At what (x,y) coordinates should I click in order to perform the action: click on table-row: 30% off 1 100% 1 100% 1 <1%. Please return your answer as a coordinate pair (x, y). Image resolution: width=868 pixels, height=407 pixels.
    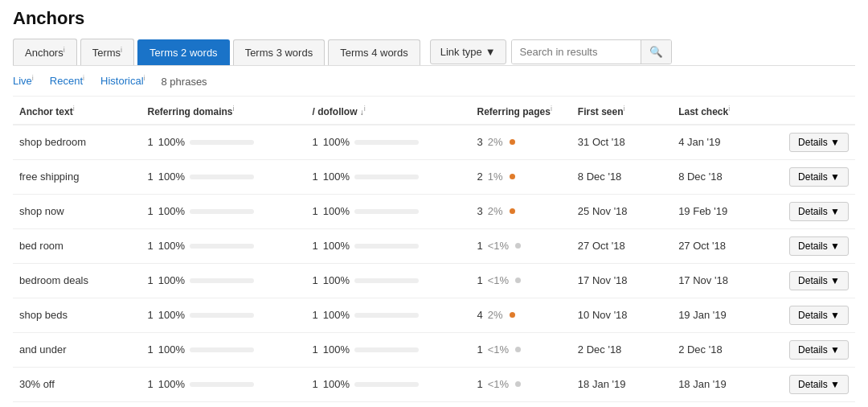
    Looking at the image, I should click on (434, 384).